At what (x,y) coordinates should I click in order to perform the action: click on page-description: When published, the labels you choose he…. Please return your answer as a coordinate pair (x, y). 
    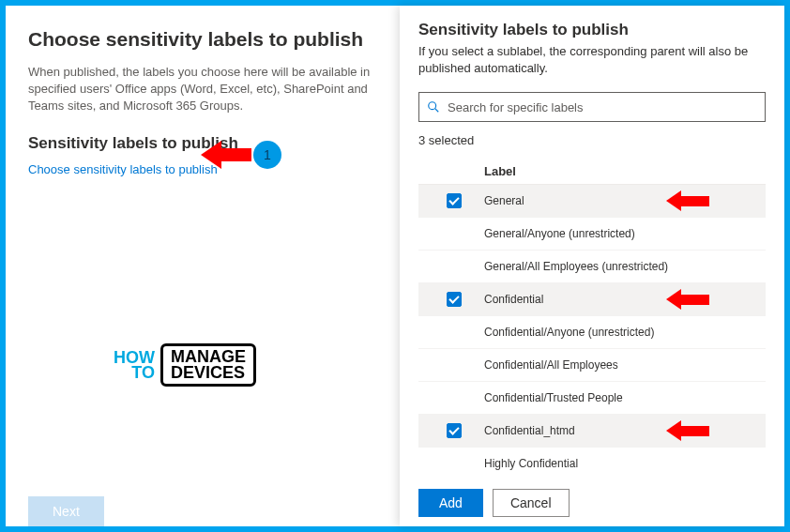
    Looking at the image, I should click on (205, 90).